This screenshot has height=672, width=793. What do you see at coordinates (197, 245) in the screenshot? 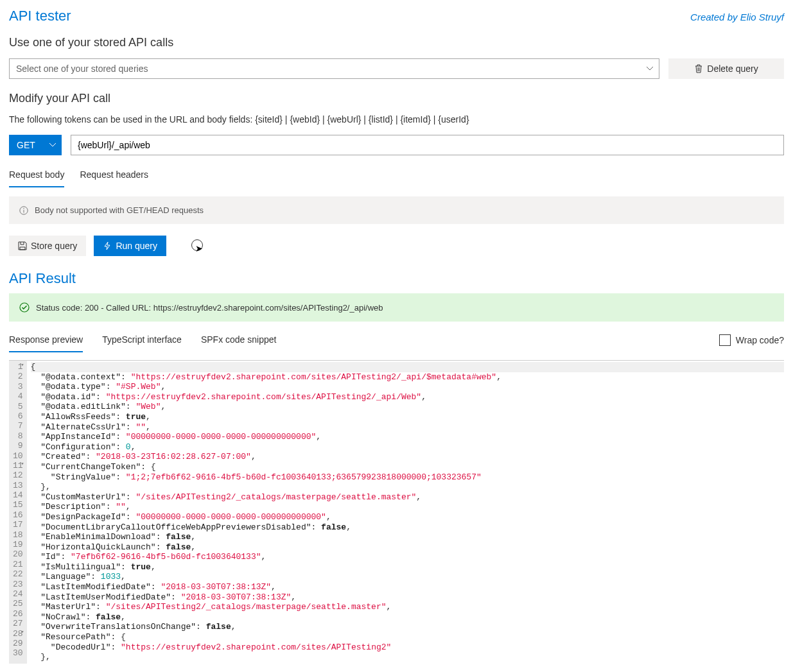
I see `cursor-indicator` at bounding box center [197, 245].